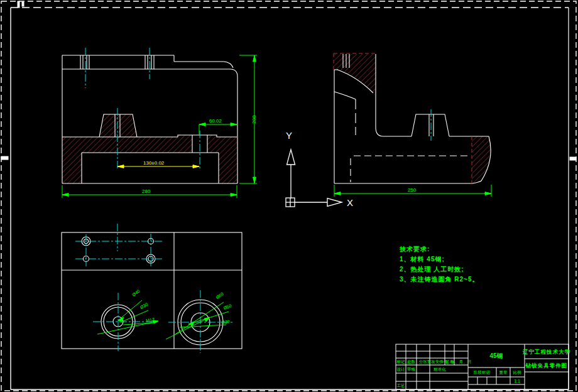  What do you see at coordinates (215, 121) in the screenshot?
I see `dim-front-offset: 60.02` at bounding box center [215, 121].